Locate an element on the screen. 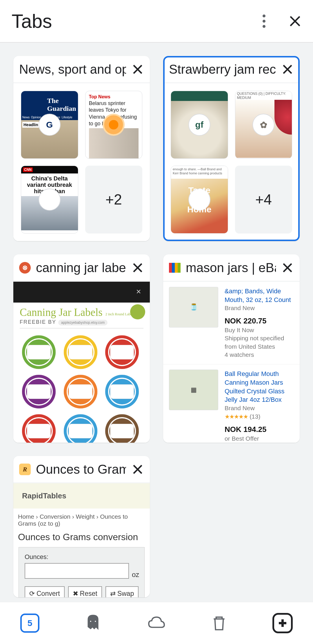 This screenshot has width=313, height=644. swap-button: ⇄ Swap is located at coordinates (122, 592).